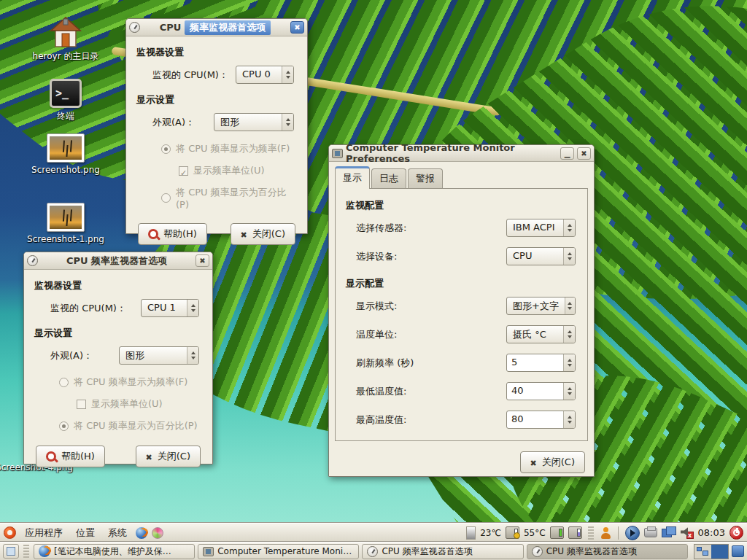  I want to click on tab-display: 显示, so click(352, 177).